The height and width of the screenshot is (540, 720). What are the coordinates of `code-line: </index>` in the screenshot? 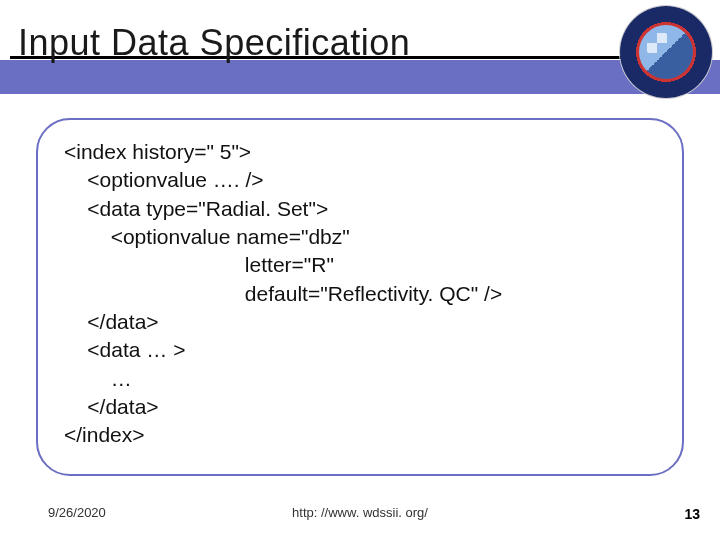 It's located at (104, 434).